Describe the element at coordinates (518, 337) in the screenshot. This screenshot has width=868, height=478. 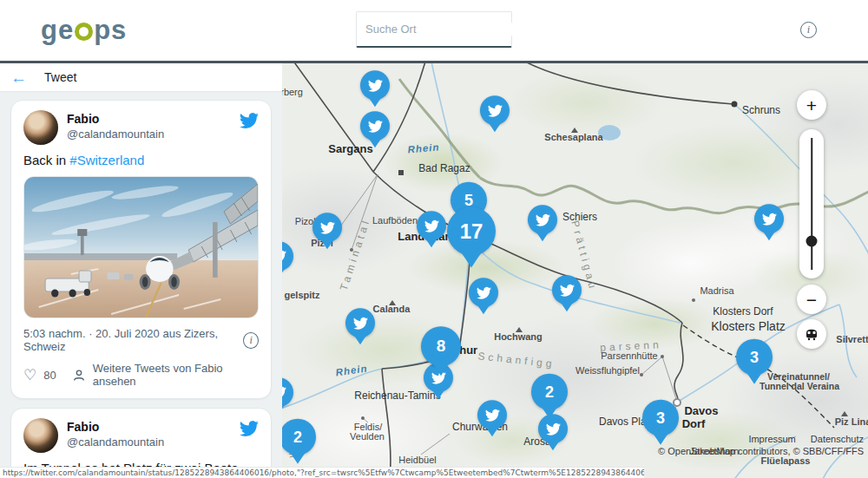
I see `map-label: Hochwang` at that location.